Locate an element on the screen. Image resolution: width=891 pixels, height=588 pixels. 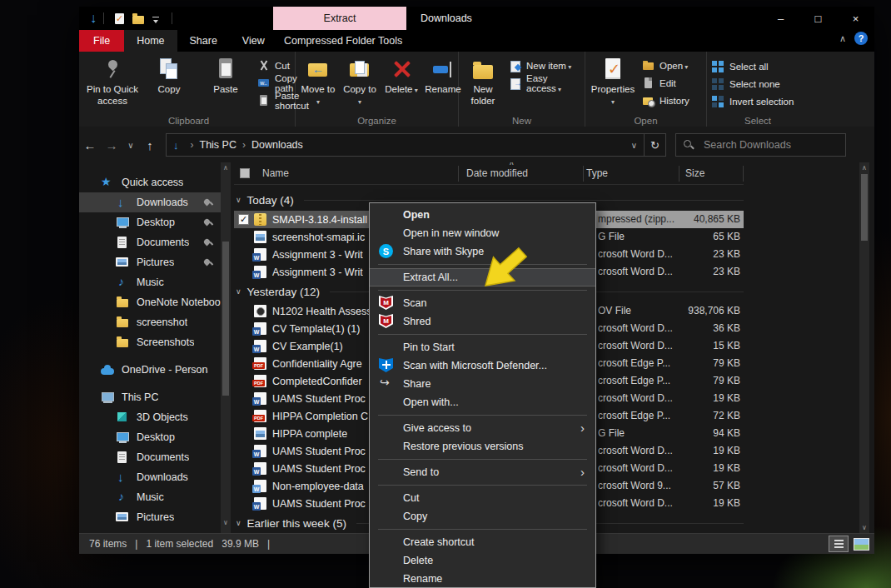
context-menu-item: Create shortcut is located at coordinates (483, 542).